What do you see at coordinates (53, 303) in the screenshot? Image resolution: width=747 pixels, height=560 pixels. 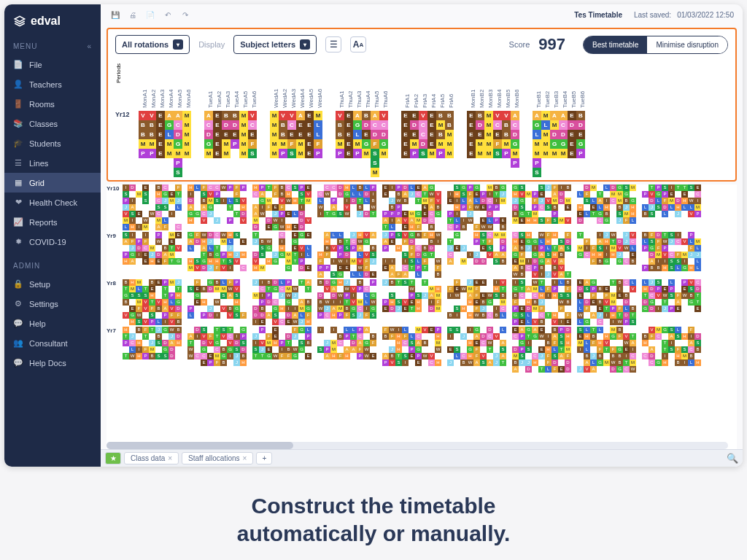 I see `sidebar-item-settings: ⚙Settings` at bounding box center [53, 303].